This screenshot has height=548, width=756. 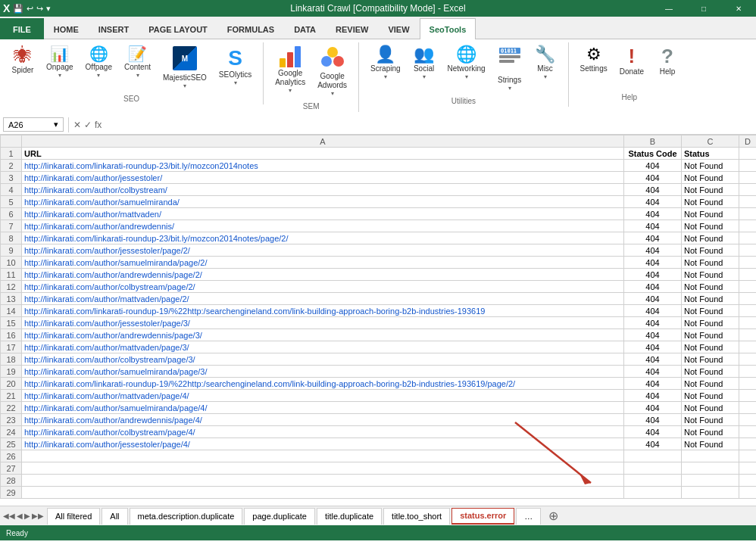 I want to click on settings-button: ⚙ Settings, so click(x=594, y=60).